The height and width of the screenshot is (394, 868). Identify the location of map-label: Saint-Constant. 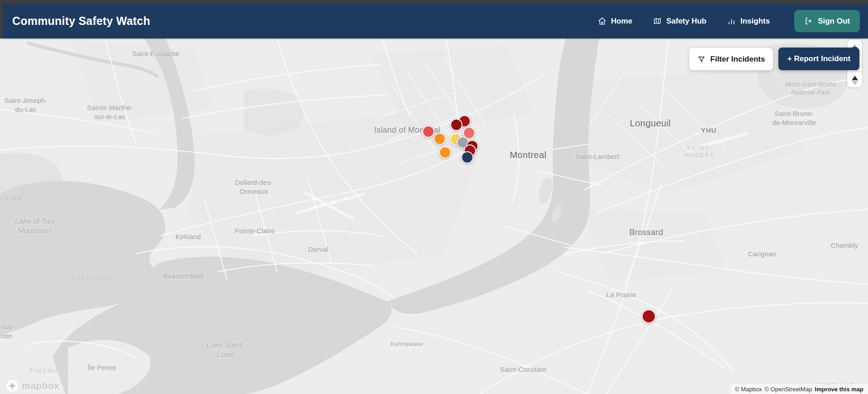
(523, 370).